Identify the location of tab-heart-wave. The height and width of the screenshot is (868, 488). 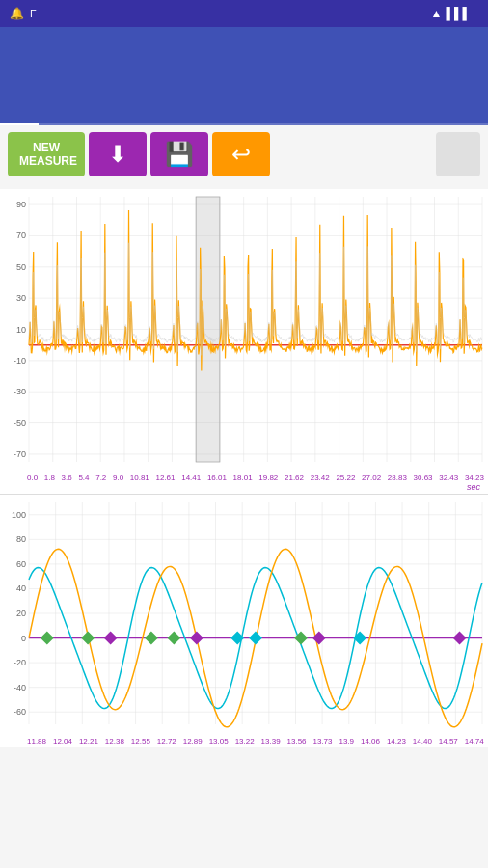
(19, 103).